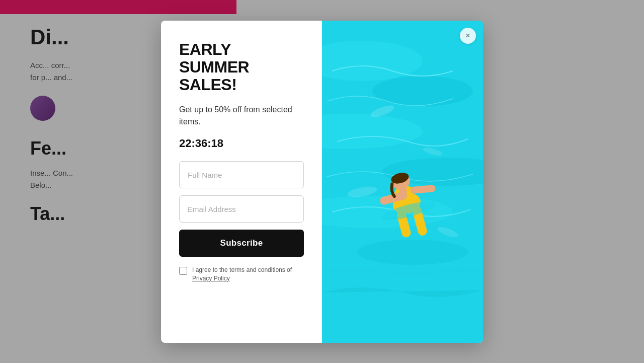 The image size is (644, 363). What do you see at coordinates (248, 274) in the screenshot?
I see `terms-text: I agree to the terms and conditions of P…` at bounding box center [248, 274].